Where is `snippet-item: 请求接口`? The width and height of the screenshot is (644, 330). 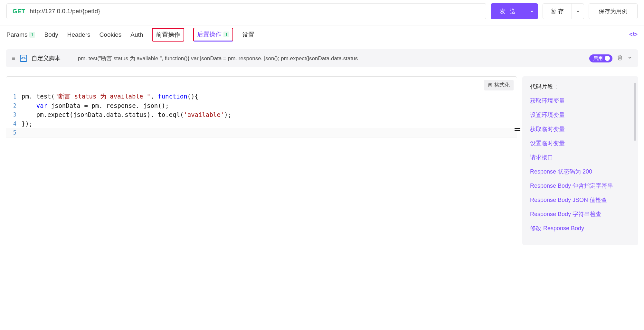 snippet-item: 请求接口 is located at coordinates (580, 157).